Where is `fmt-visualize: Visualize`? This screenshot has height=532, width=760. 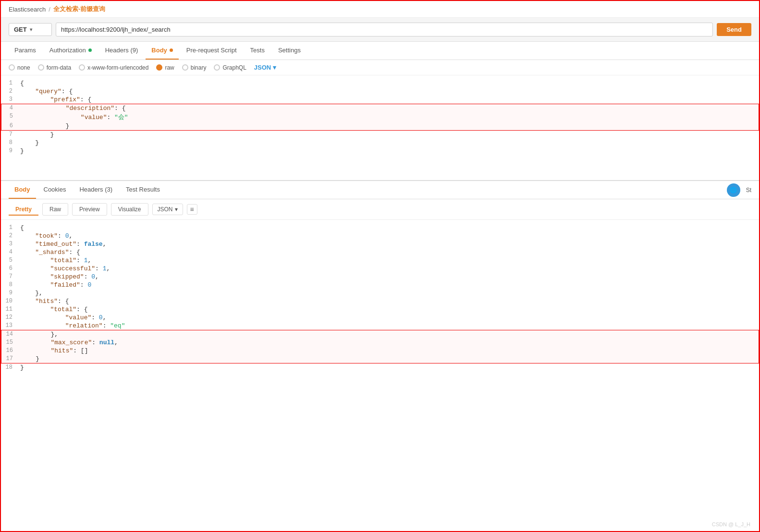 fmt-visualize: Visualize is located at coordinates (130, 209).